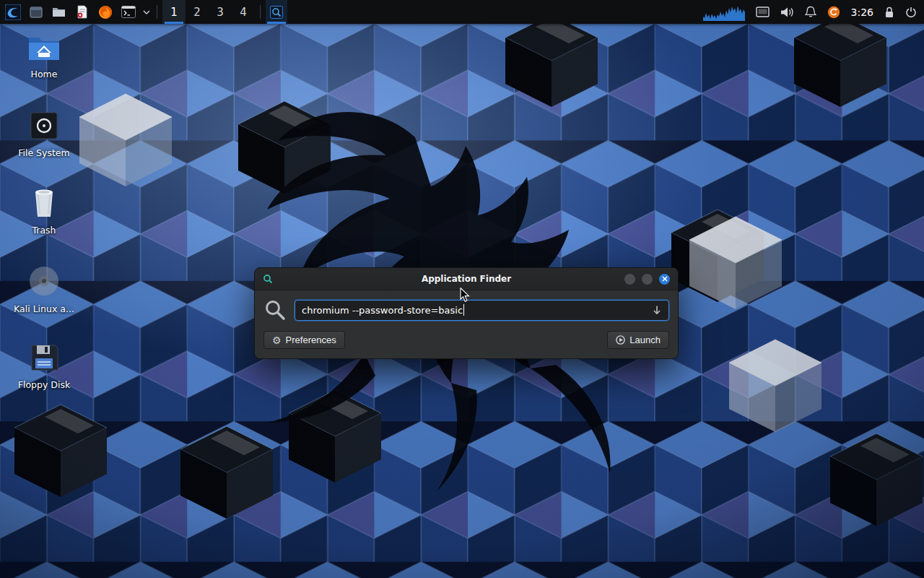  What do you see at coordinates (911, 12) in the screenshot?
I see `power-icon` at bounding box center [911, 12].